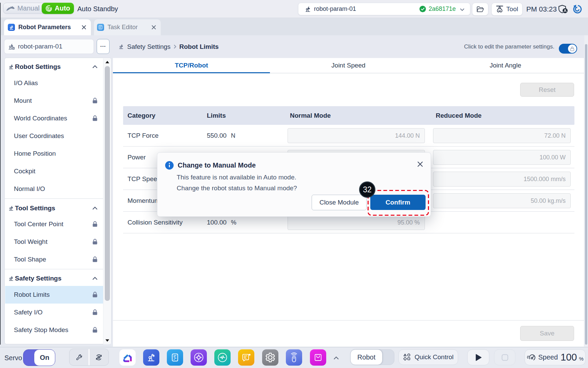 The image size is (588, 368). I want to click on breadcrumb: Safety Settings Robot Limits, so click(169, 47).